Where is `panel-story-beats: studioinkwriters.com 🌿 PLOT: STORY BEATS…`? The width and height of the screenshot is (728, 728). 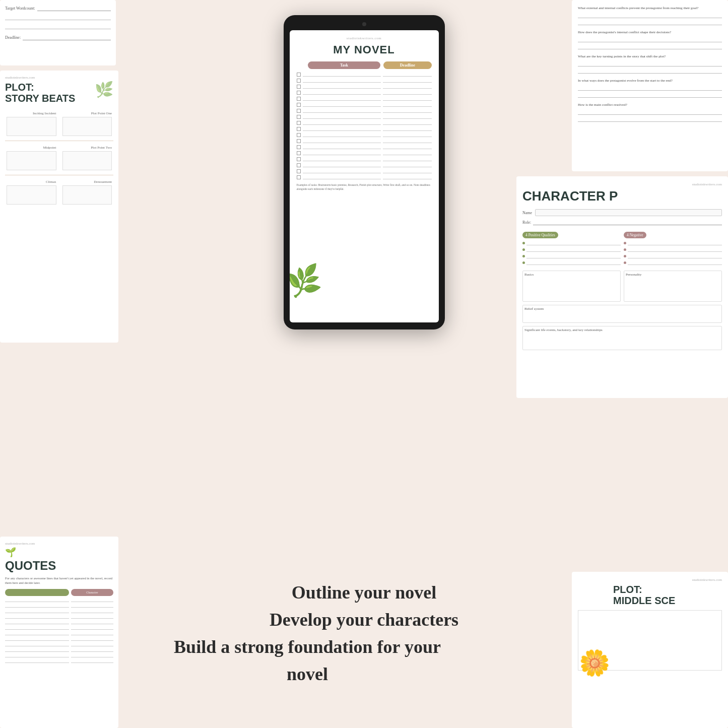 panel-story-beats: studioinkwriters.com 🌿 PLOT: STORY BEATS… is located at coordinates (59, 207).